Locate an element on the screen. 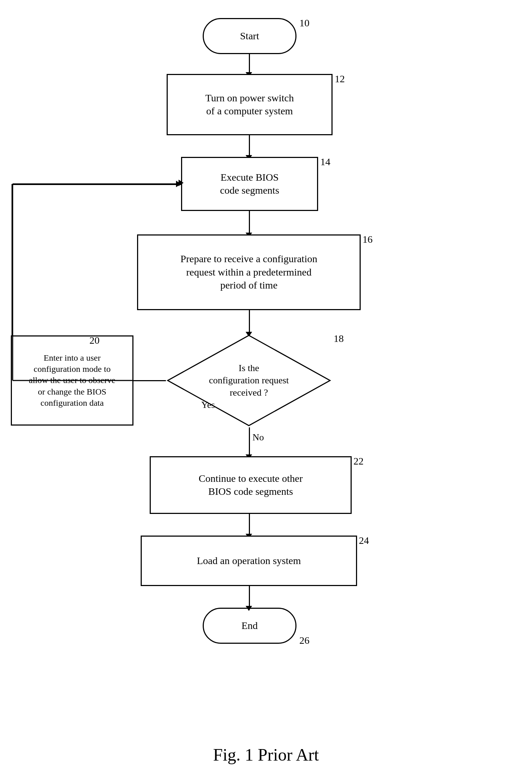 This screenshot has width=532, height=779. ref-10: 10 is located at coordinates (304, 23).